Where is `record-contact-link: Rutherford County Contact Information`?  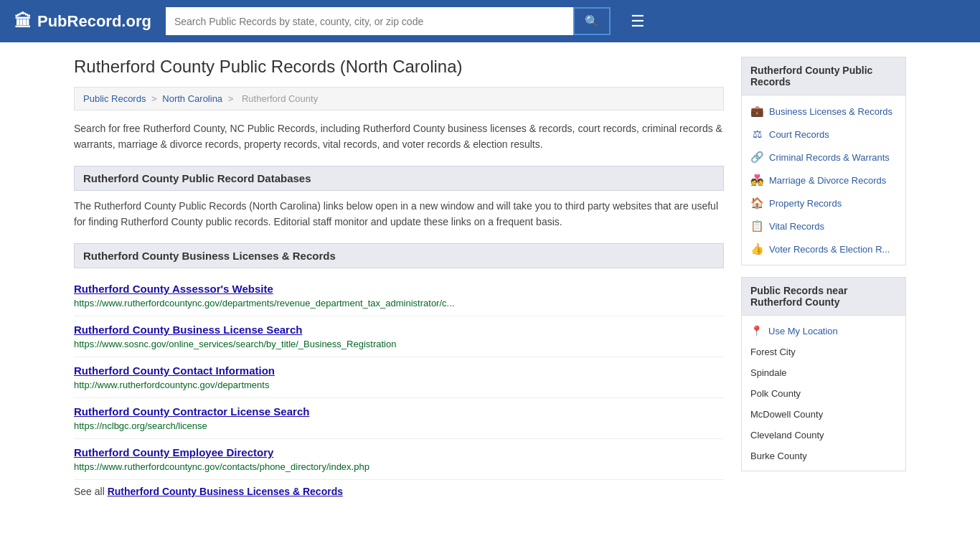 record-contact-link: Rutherford County Contact Information is located at coordinates (399, 370).